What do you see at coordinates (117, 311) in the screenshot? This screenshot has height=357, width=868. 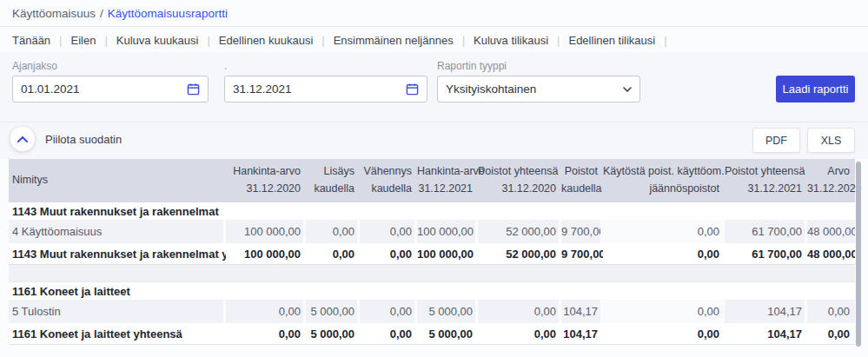 I see `name-cell: 5 Tulostin` at bounding box center [117, 311].